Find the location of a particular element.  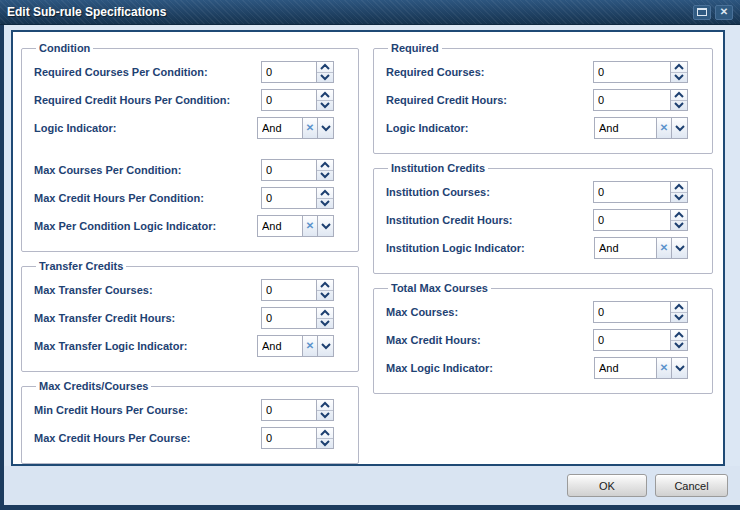

field-label: Required Credit Hours: is located at coordinates (446, 100).